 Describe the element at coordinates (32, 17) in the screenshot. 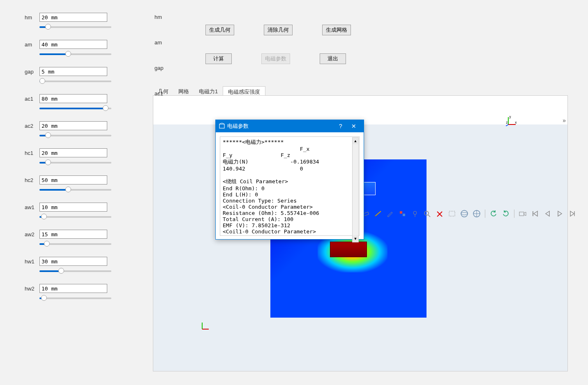

I see `param-label-hm: hm` at that location.